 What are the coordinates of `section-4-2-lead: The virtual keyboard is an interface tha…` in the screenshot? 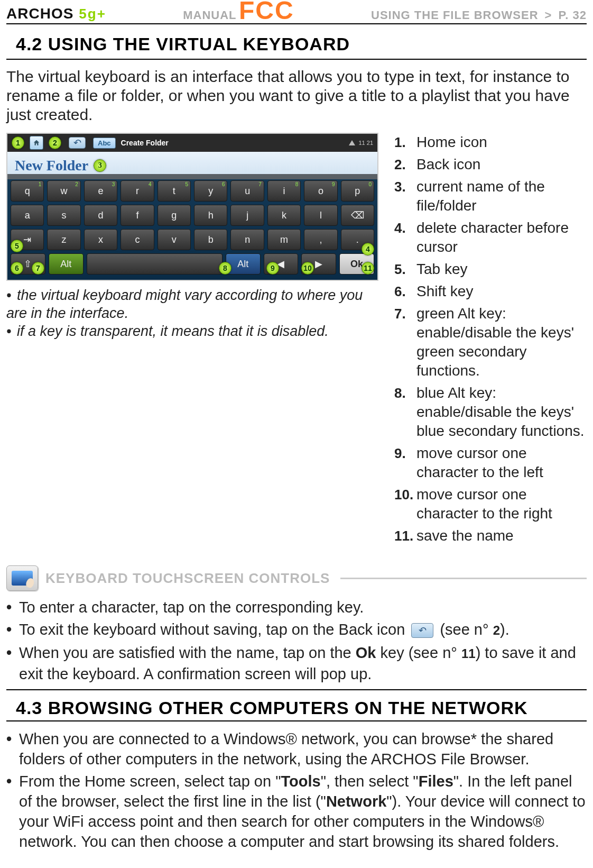 It's located at (296, 96).